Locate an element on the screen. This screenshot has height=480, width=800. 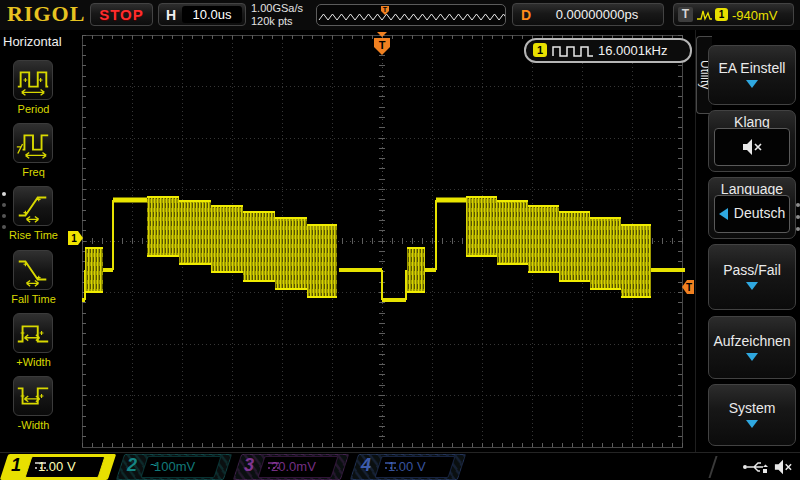
channel2-status: 2 ~ 100mV is located at coordinates (174, 467).